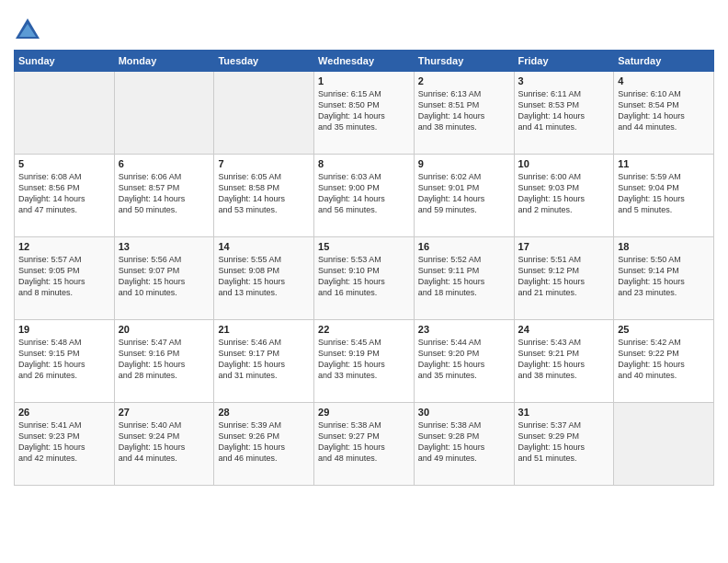  I want to click on cell-content: Sunrise: 5:47 AMSunset: 9:16 PMDaylight:…, so click(165, 359).